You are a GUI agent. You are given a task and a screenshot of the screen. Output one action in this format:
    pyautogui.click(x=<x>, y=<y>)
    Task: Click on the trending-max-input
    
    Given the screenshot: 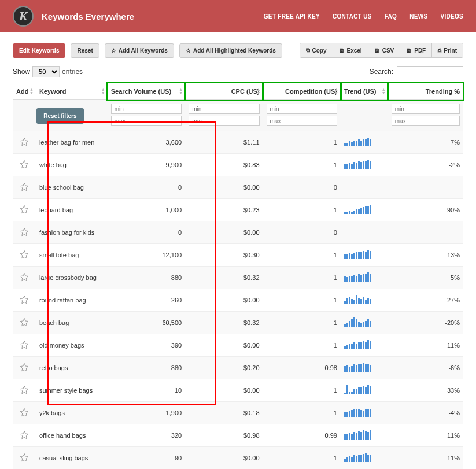 What is the action you would take?
    pyautogui.click(x=426, y=121)
    